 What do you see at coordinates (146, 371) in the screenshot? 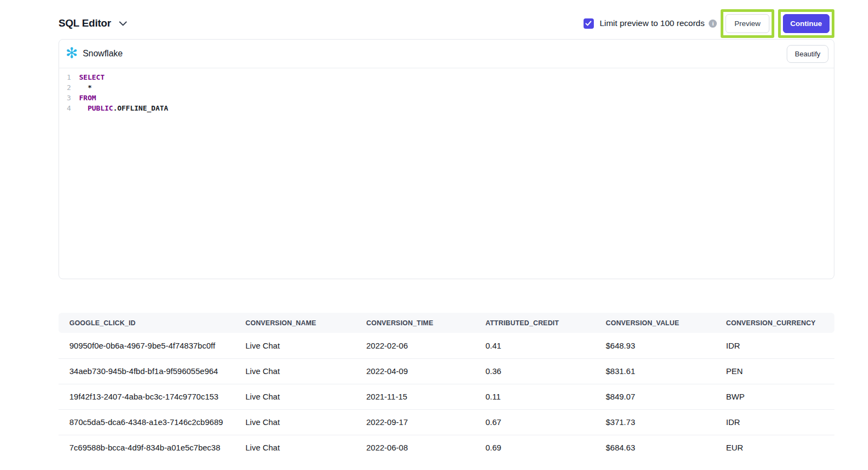
I see `table-cell: 34aeb730-945b-4fbd-bf1a-9f596055e964` at bounding box center [146, 371].